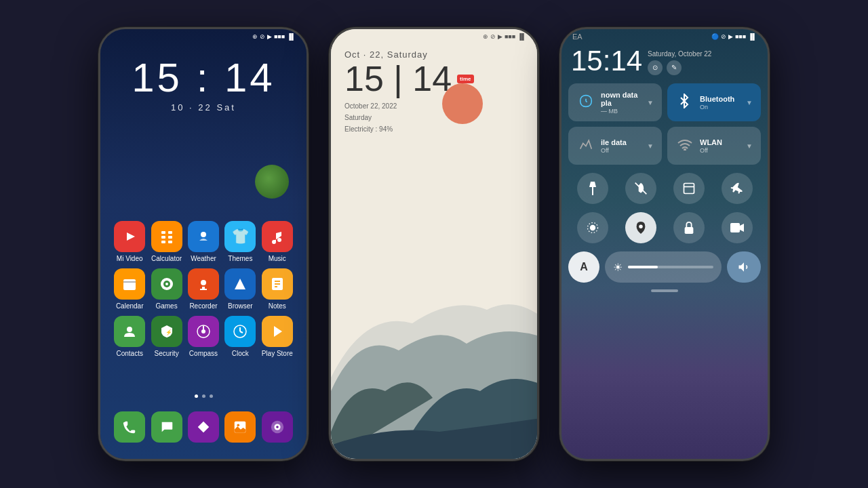 This screenshot has height=488, width=868. I want to click on dock-phone, so click(130, 428).